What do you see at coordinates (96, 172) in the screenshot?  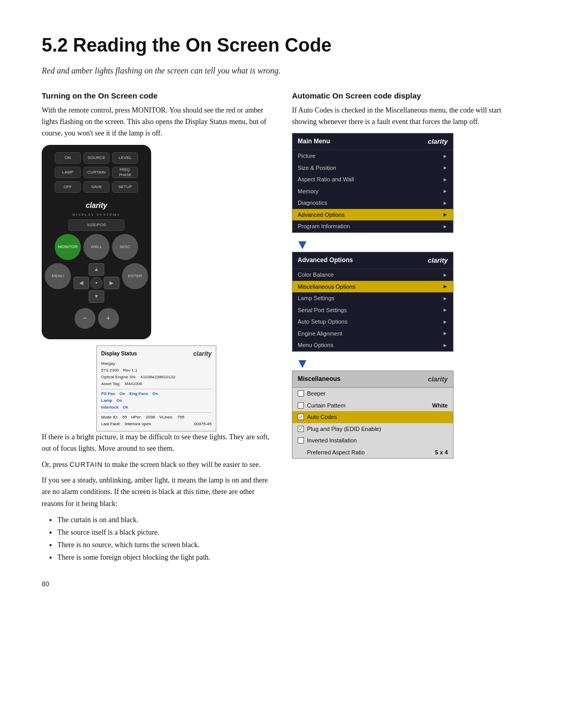 I see `remote-btn-curtain: CURTAIN` at bounding box center [96, 172].